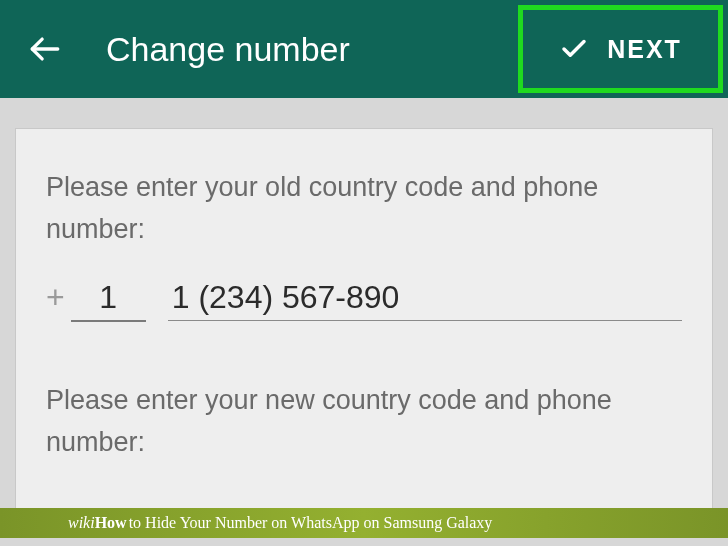 The image size is (728, 546). I want to click on wiki-text: wiki, so click(82, 523).